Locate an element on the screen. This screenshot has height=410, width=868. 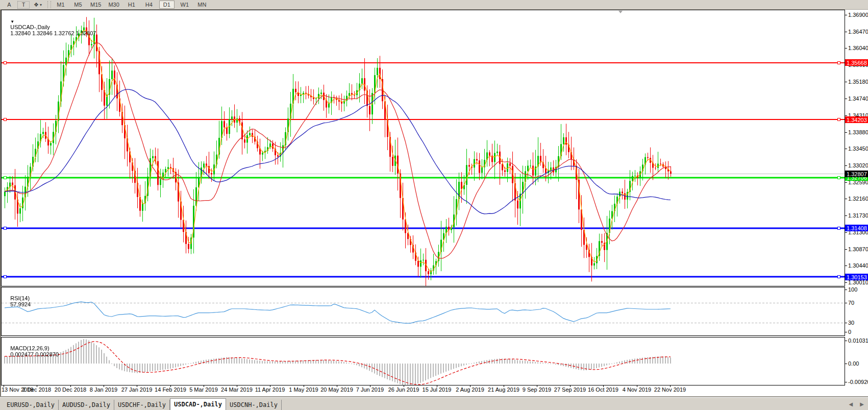
date-axis-label: 16 Oct 2019 is located at coordinates (603, 390).